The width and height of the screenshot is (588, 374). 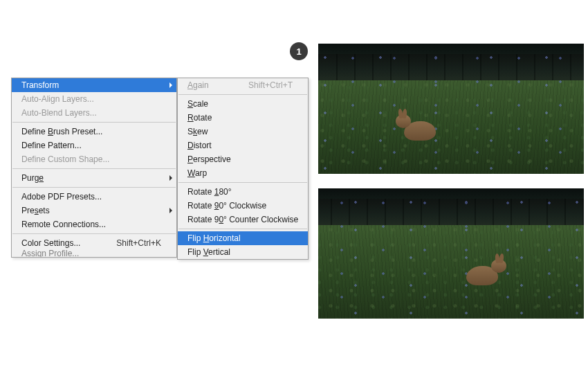 I want to click on menu-label: Define Custom Shape..., so click(x=65, y=159).